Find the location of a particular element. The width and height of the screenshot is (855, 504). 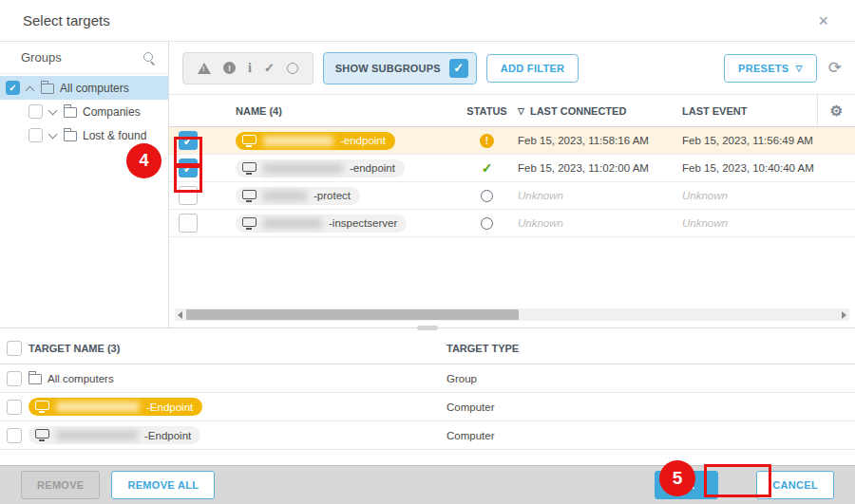

tree-item-label: All computers is located at coordinates (95, 88).